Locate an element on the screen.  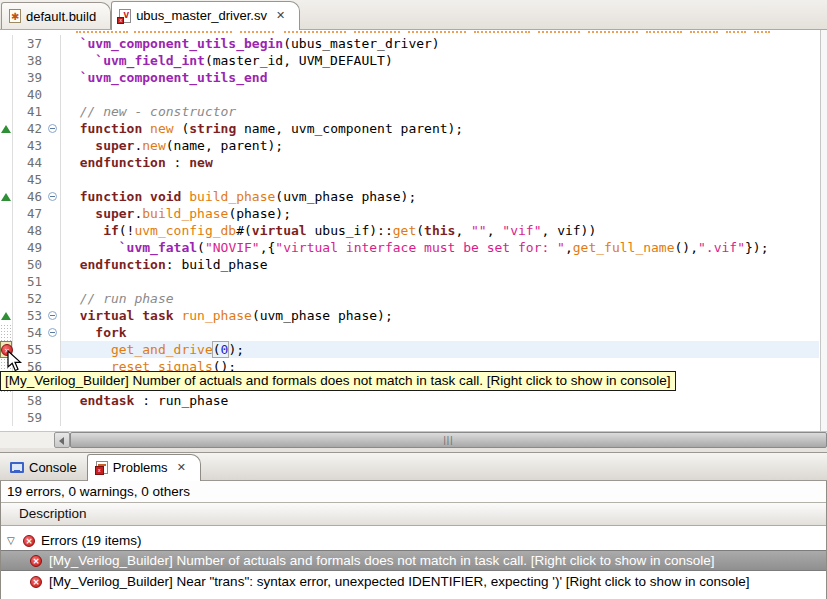
code-line-47: 47 super.build_phase(phase); is located at coordinates (410, 214).